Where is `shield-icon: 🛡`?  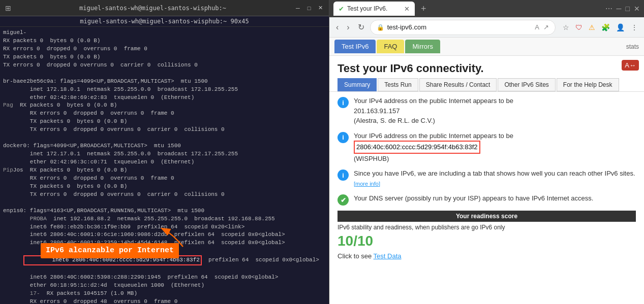 shield-icon: 🛡 is located at coordinates (579, 27).